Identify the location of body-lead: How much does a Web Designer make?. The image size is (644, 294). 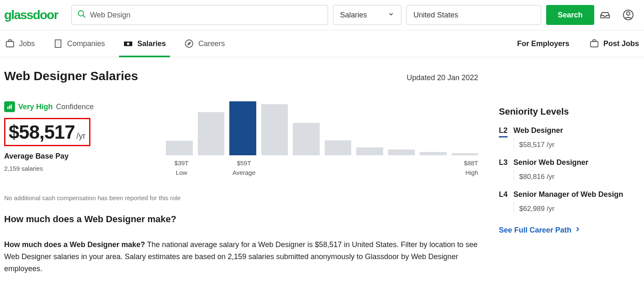
(75, 245).